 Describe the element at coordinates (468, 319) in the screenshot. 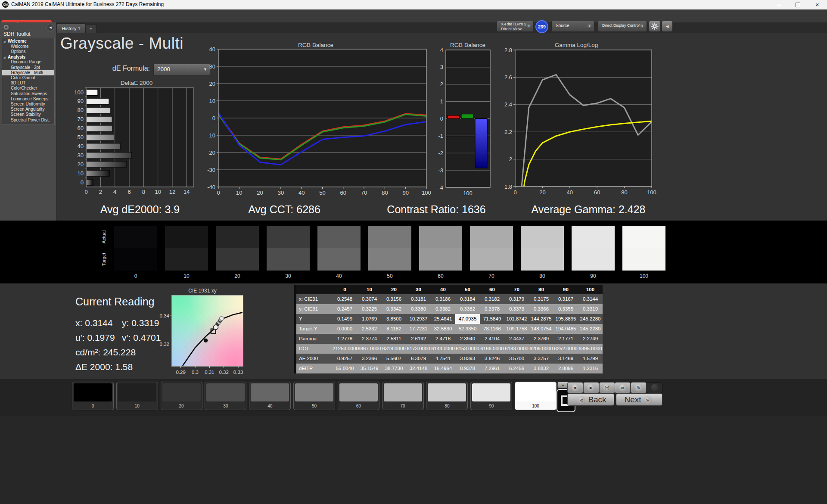

I see `table-cell: 47.0935` at that location.